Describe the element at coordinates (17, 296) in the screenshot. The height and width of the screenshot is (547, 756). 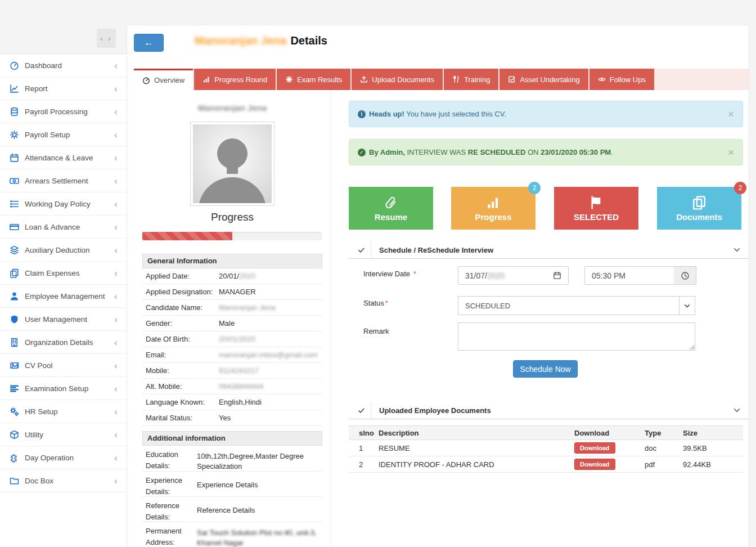
I see `user-icon` at that location.